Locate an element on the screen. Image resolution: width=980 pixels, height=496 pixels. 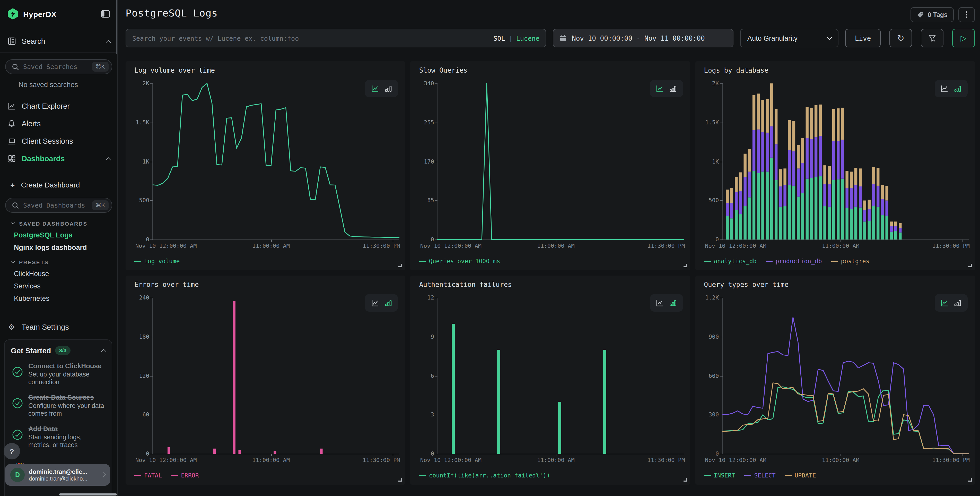
sql-mode-toggle: SQL is located at coordinates (499, 38).